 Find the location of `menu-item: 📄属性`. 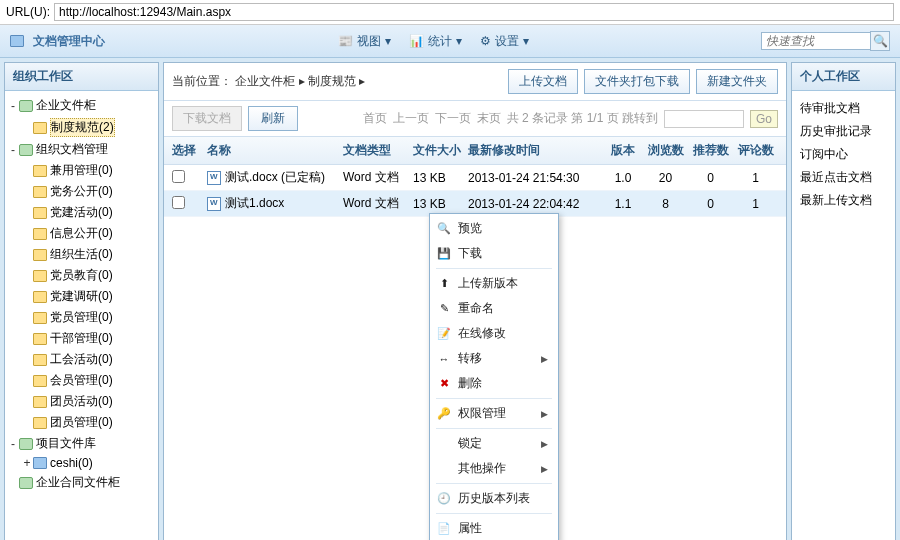

menu-item: 📄属性 is located at coordinates (494, 528).